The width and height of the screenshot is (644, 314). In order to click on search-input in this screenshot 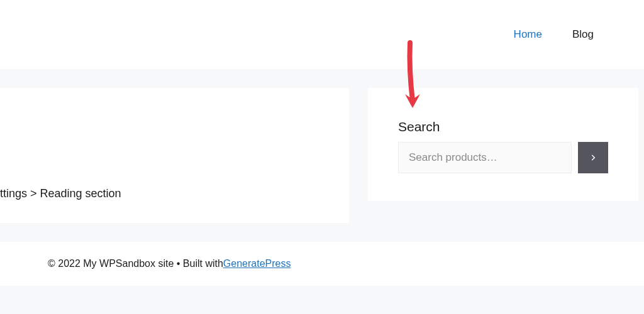, I will do `click(485, 158)`.